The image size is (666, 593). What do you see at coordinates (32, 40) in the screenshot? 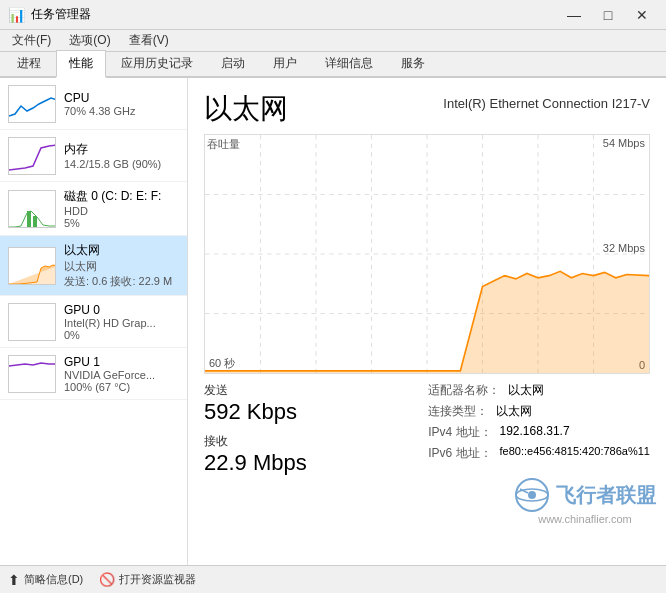
I see `menu-file: 文件(F)` at bounding box center [32, 40].